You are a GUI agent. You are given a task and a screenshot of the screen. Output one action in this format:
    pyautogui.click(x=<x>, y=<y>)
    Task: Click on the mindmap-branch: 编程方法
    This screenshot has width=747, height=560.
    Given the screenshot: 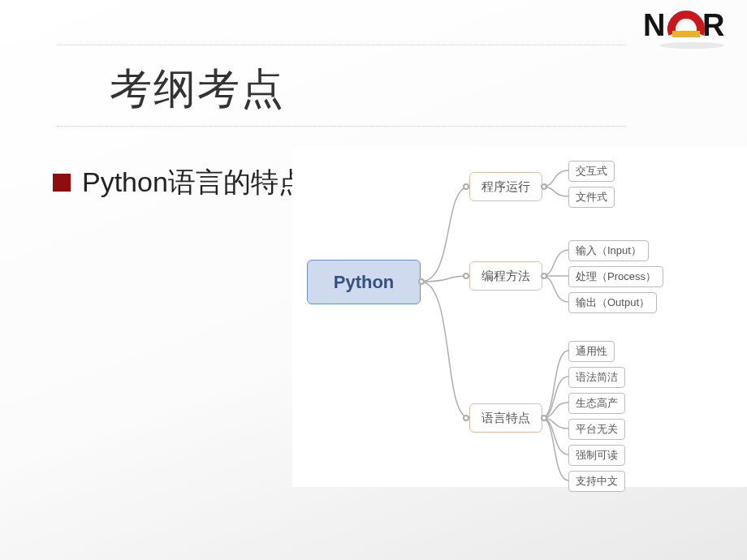 What is the action you would take?
    pyautogui.click(x=506, y=276)
    